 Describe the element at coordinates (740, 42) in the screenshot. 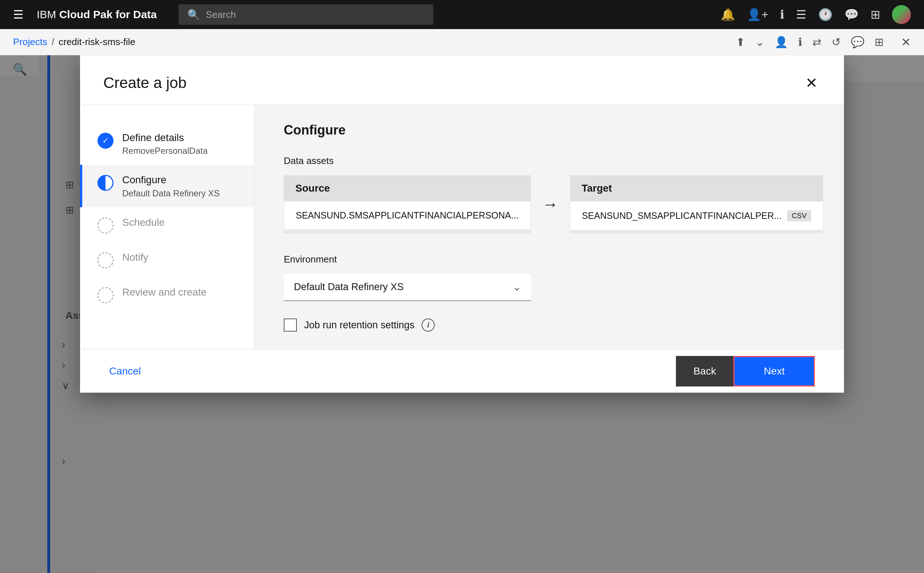

I see `upload-icon: ⬆` at that location.